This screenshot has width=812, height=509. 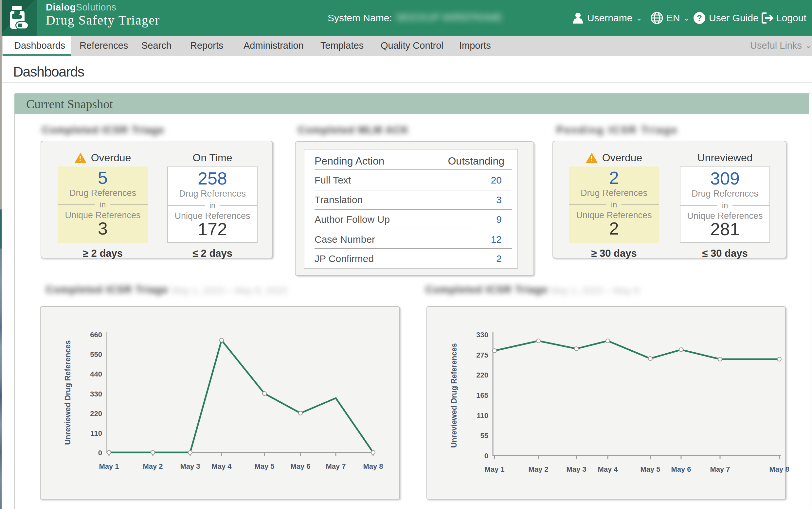 What do you see at coordinates (484, 436) in the screenshot?
I see `svg-text: 55` at bounding box center [484, 436].